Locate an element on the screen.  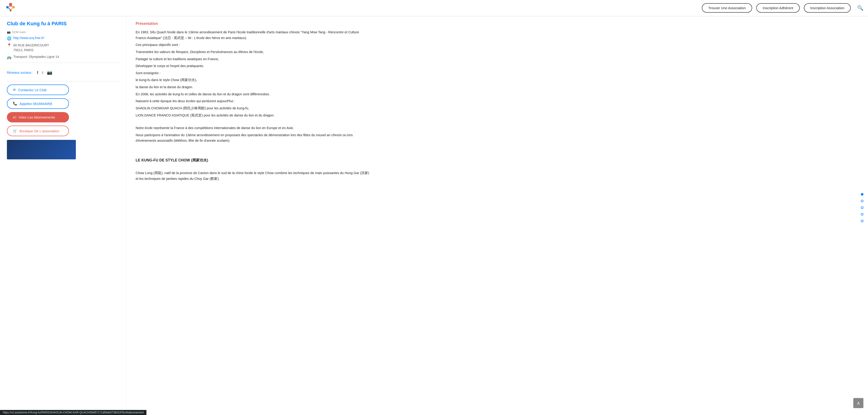
sidebar: Club de Kung fu à PARIS 📷 3234 vues 🌐 ht… is located at coordinates (63, 215).